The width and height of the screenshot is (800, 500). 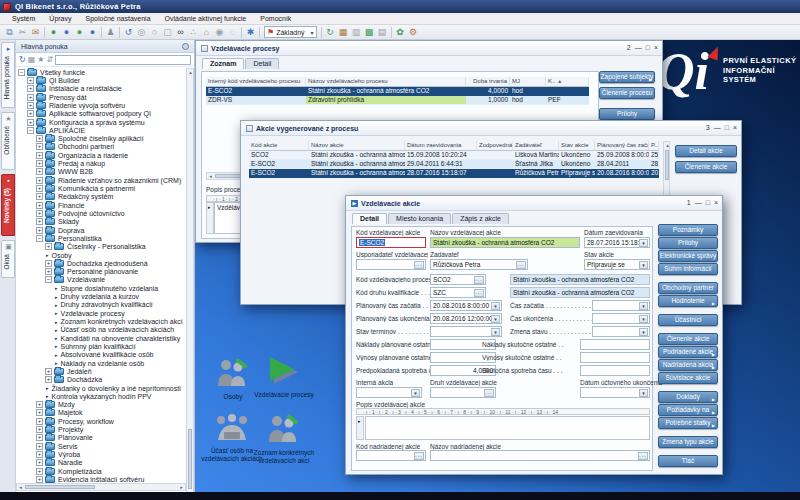 I want to click on kod-procesu-field: SCO2···, so click(x=458, y=280).